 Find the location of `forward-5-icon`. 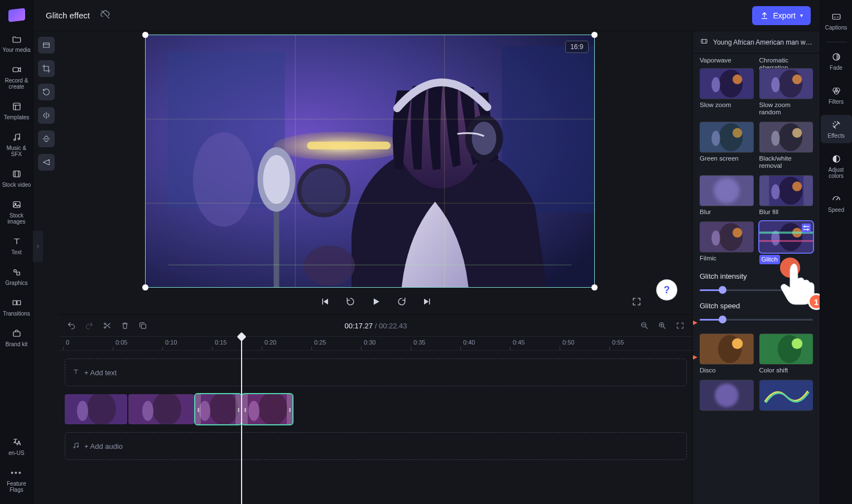

forward-5-icon is located at coordinates (402, 302).